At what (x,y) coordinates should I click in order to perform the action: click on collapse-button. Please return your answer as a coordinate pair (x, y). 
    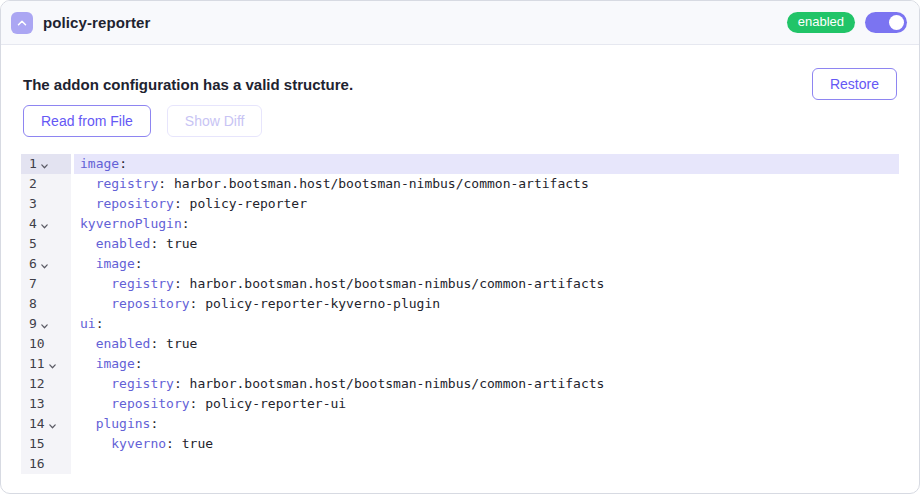
    Looking at the image, I should click on (22, 23).